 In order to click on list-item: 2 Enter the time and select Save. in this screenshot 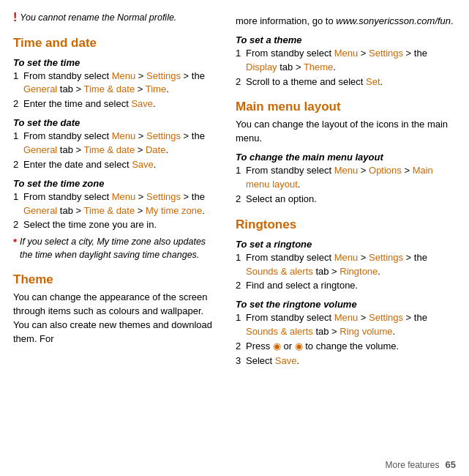, I will do `click(116, 104)`.